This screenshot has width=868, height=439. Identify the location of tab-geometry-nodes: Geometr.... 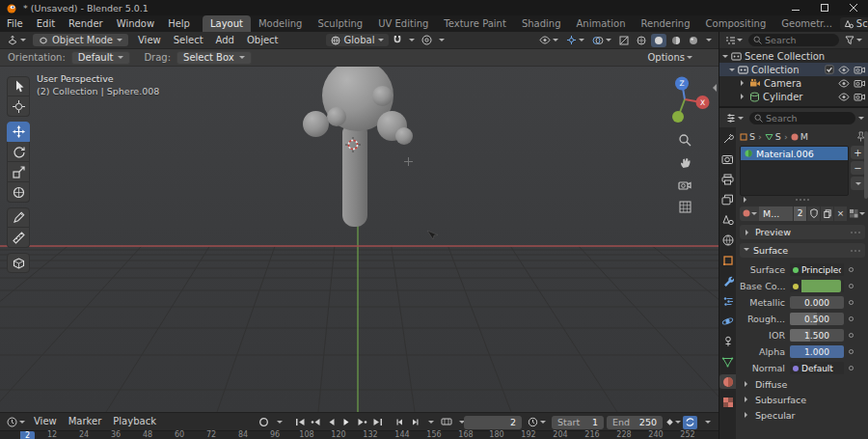
(806, 23).